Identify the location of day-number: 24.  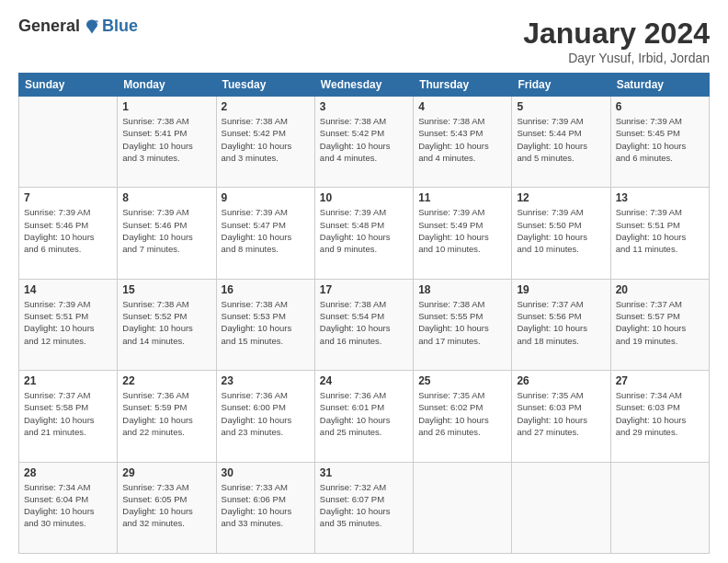
(364, 381).